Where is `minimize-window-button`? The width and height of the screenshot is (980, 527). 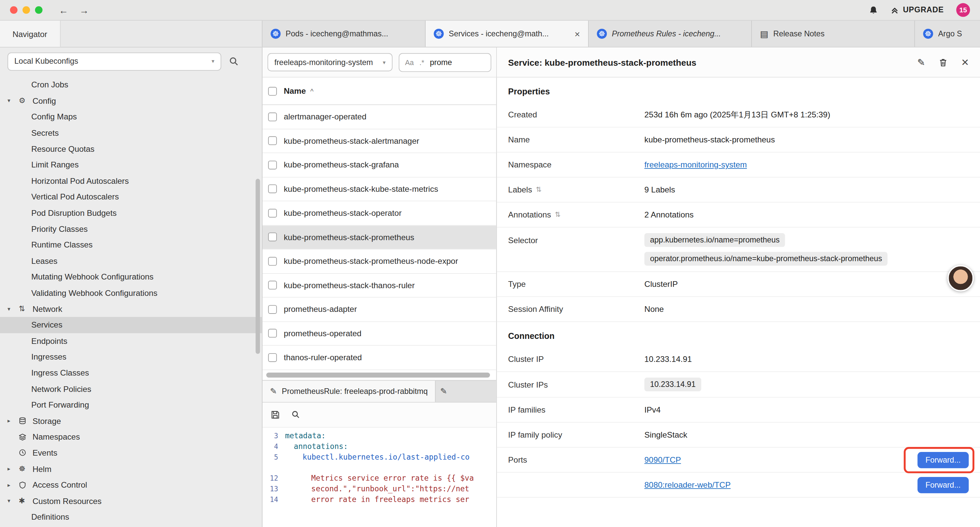
minimize-window-button is located at coordinates (26, 10).